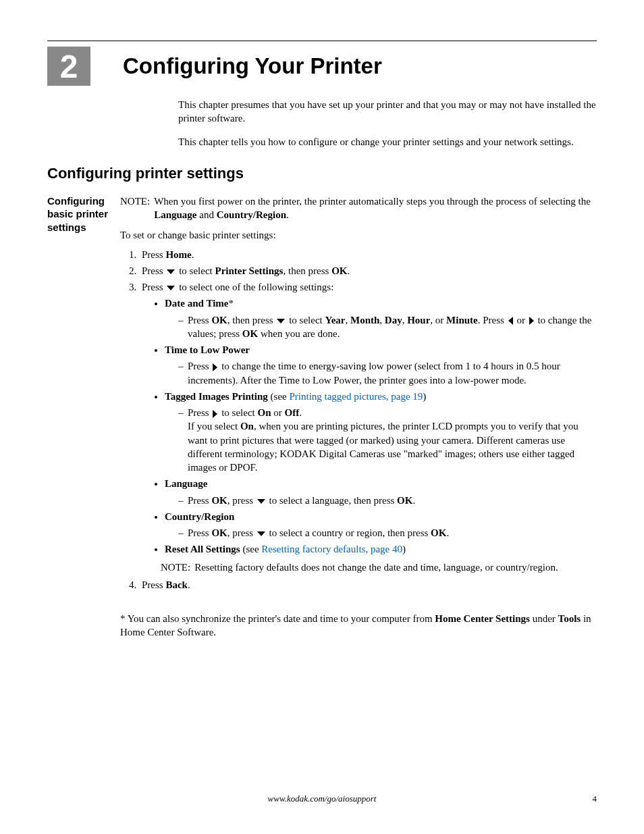 Image resolution: width=644 pixels, height=834 pixels. Describe the element at coordinates (358, 235) in the screenshot. I see `lead-sentence: To set or change basic printer settings:` at that location.